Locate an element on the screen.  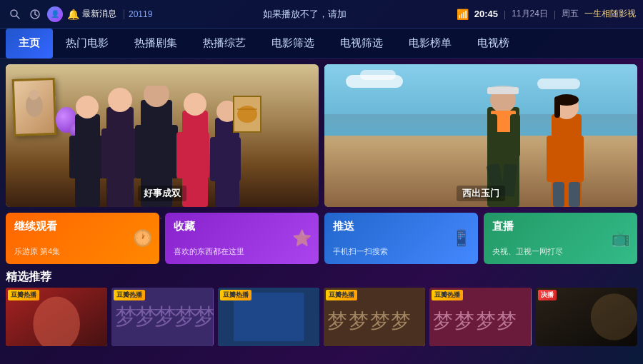
top-date: 11月24日 is located at coordinates (530, 14).